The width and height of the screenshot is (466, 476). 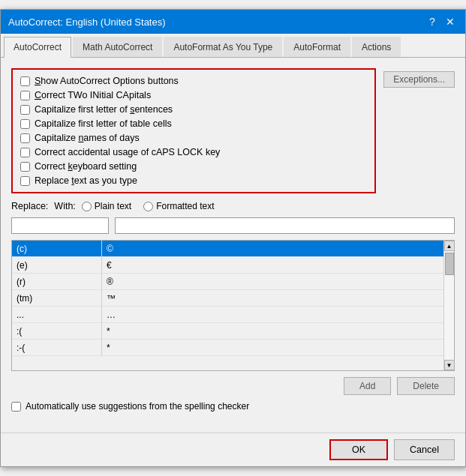 I want to click on checkbox-caps-lock, so click(x=26, y=153).